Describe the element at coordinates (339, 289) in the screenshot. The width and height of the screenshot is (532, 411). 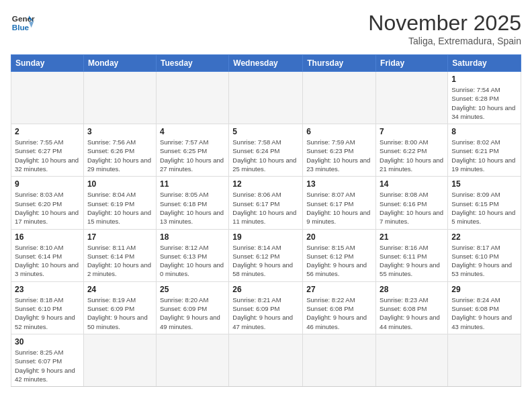
I see `day-number: 27` at that location.